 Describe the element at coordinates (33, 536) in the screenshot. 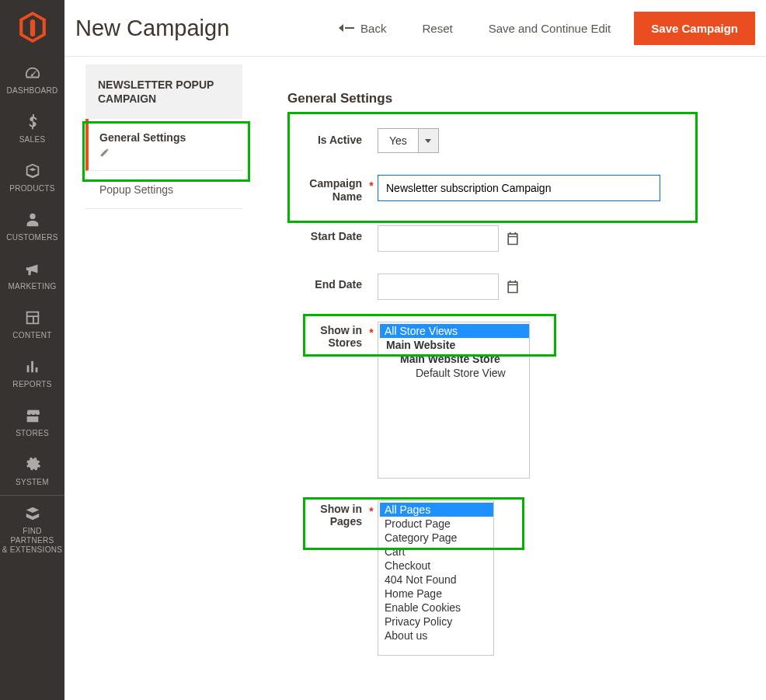

I see `nav-extensions-label-1: FIND PARTNERS` at that location.